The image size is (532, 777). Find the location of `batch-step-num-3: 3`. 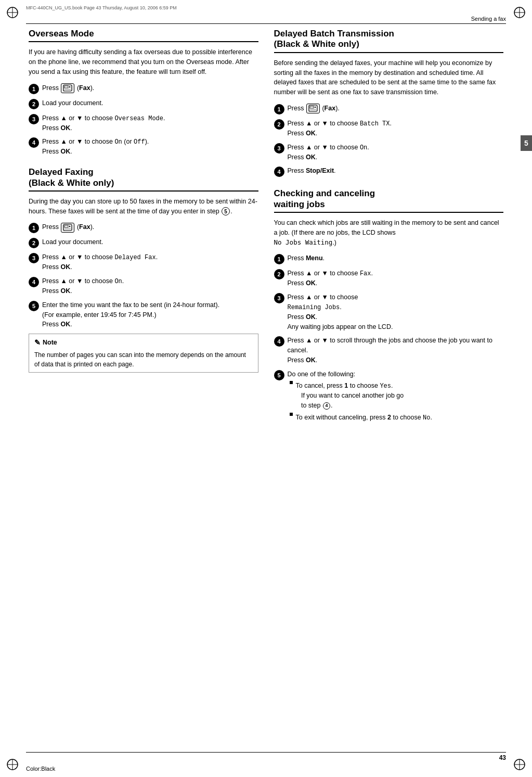

batch-step-num-3: 3 is located at coordinates (279, 148).